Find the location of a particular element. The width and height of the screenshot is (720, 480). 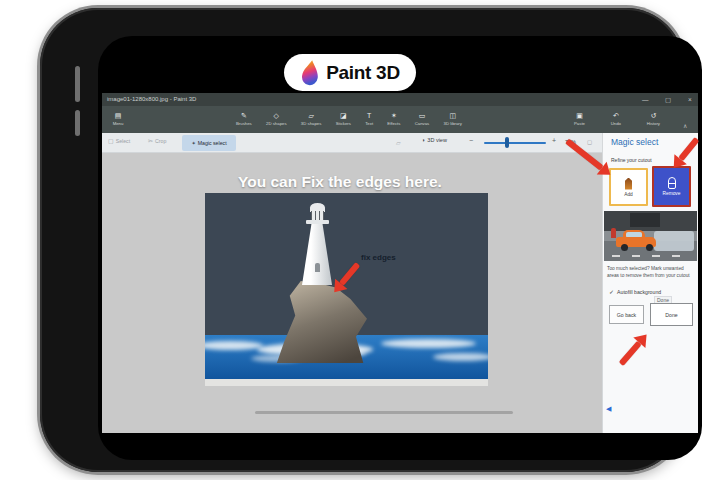

3d-library-icon: ◫ is located at coordinates (452, 116).